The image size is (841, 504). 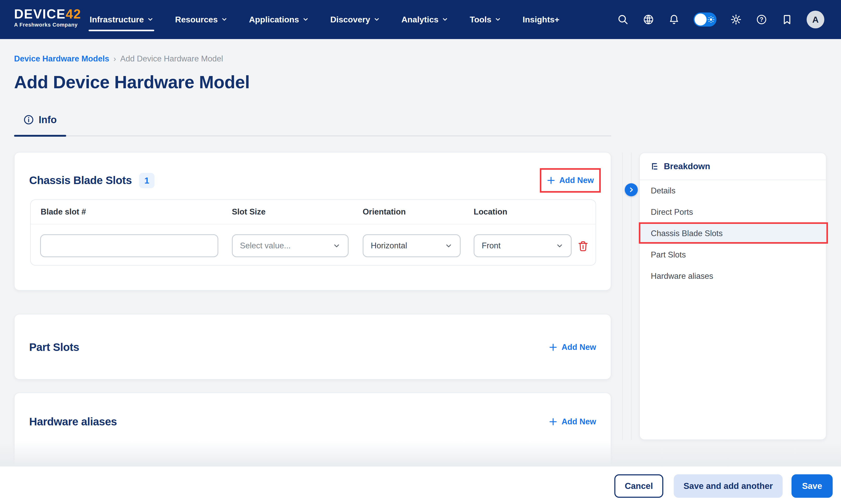 What do you see at coordinates (733, 276) in the screenshot?
I see `sidebar-item-hardware-aliases: Hardware aliases` at bounding box center [733, 276].